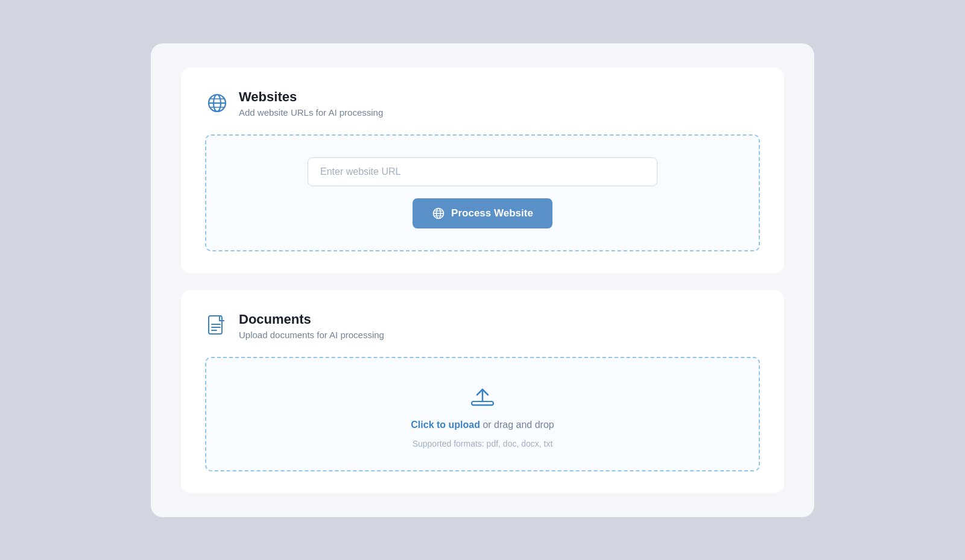 Image resolution: width=965 pixels, height=560 pixels. What do you see at coordinates (482, 193) in the screenshot?
I see `websites-drop-zone: Process Website` at bounding box center [482, 193].